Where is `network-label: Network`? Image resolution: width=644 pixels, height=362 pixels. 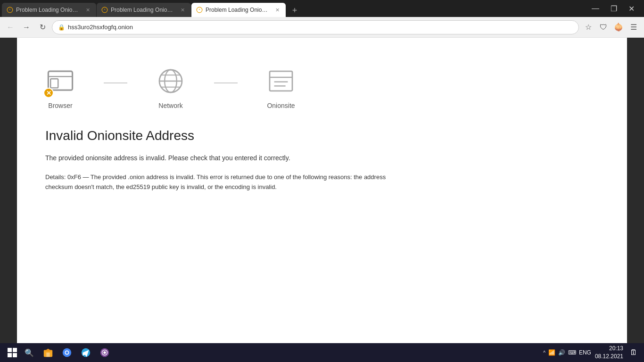 network-label: Network is located at coordinates (171, 106).